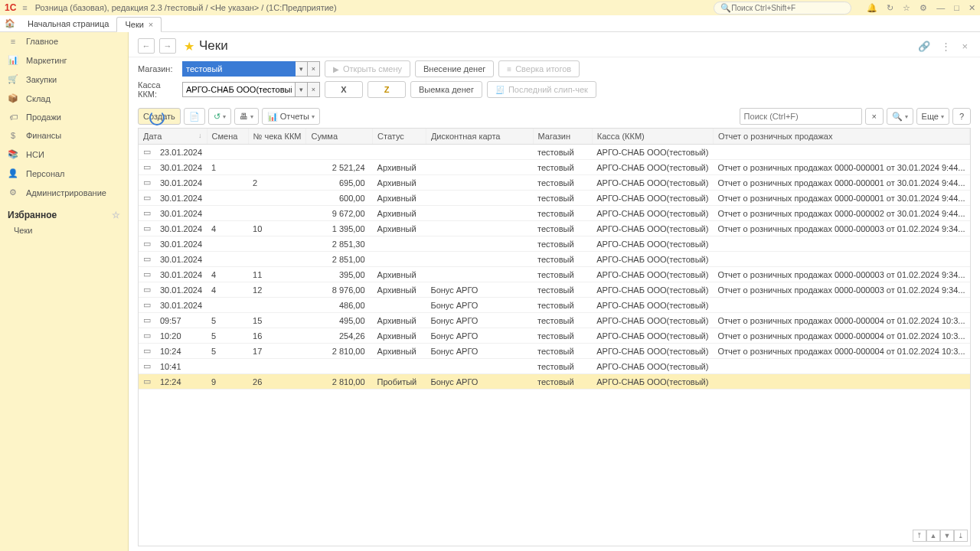 The width and height of the screenshot is (980, 551). What do you see at coordinates (961, 536) in the screenshot?
I see `scroll-bottom-icon: ⤓` at bounding box center [961, 536].